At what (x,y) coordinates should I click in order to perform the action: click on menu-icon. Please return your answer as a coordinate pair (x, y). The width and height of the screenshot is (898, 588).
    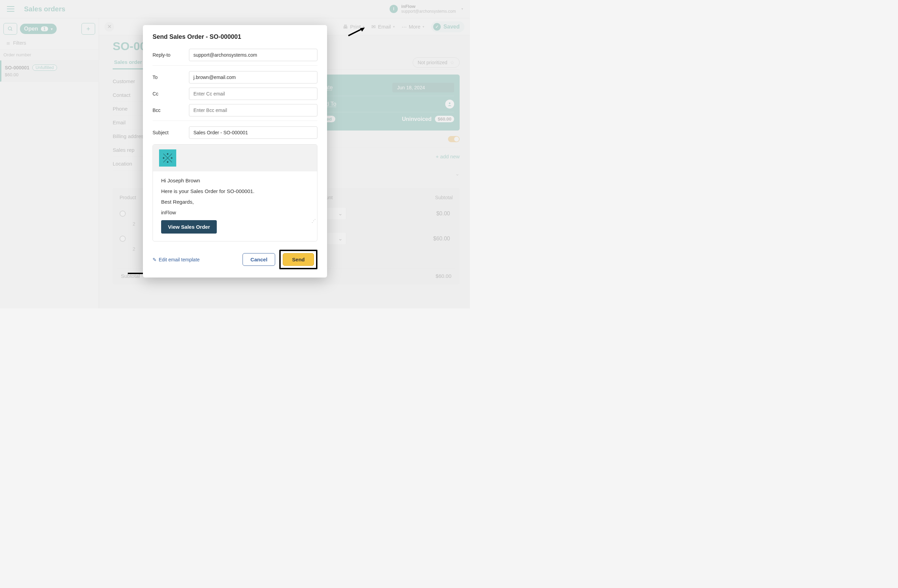
    Looking at the image, I should click on (11, 9).